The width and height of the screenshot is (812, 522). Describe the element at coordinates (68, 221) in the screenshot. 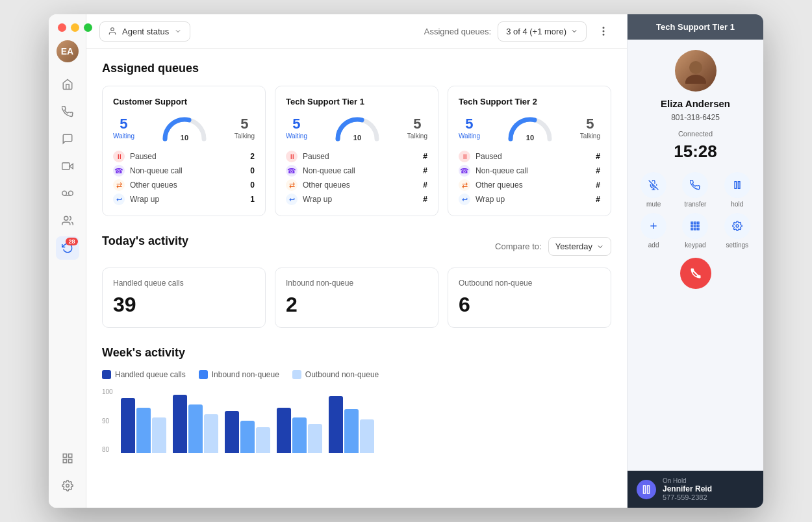

I see `sidebar-item-contacts` at that location.